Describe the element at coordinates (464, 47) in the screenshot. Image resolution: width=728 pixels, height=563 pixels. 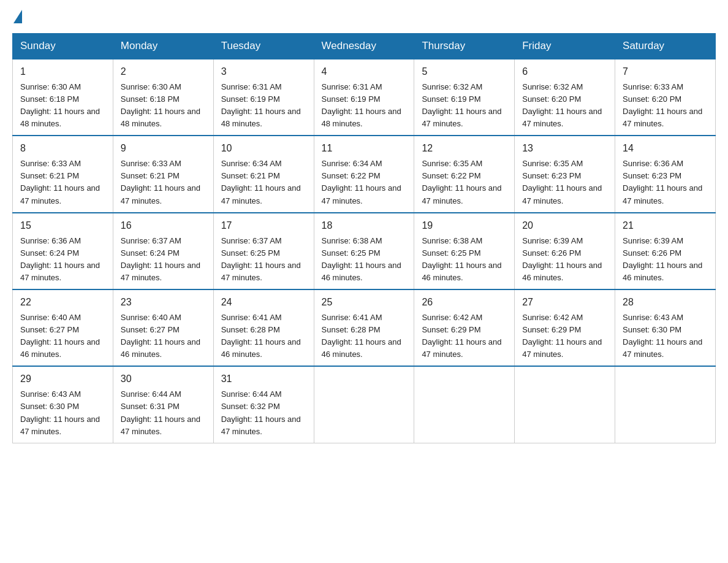
I see `weekday-header-thursday: Thursday` at that location.